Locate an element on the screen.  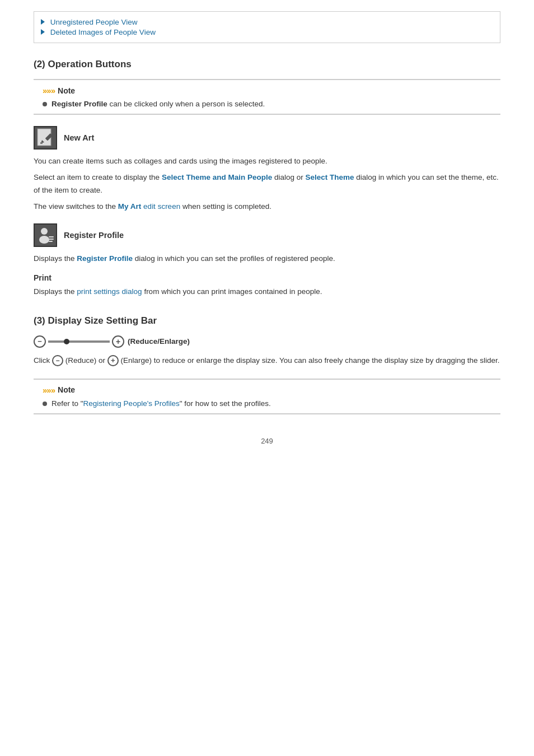
slider-track is located at coordinates (79, 342).